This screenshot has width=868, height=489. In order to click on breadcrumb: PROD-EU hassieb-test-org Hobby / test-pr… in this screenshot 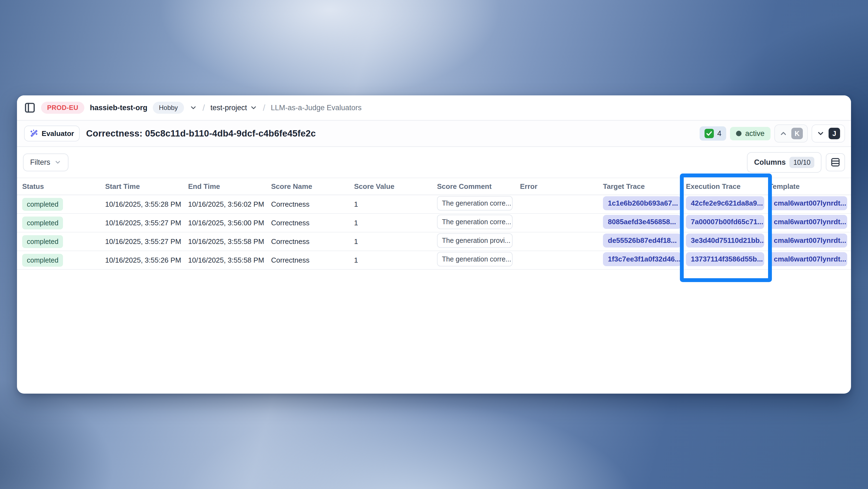, I will do `click(434, 108)`.